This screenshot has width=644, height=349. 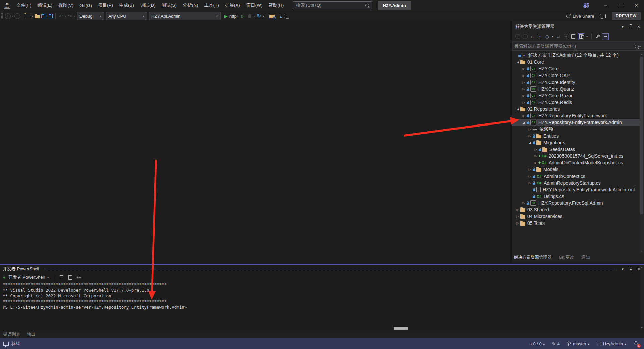 I want to click on pending-changes-filter-icon: ◷, so click(x=547, y=37).